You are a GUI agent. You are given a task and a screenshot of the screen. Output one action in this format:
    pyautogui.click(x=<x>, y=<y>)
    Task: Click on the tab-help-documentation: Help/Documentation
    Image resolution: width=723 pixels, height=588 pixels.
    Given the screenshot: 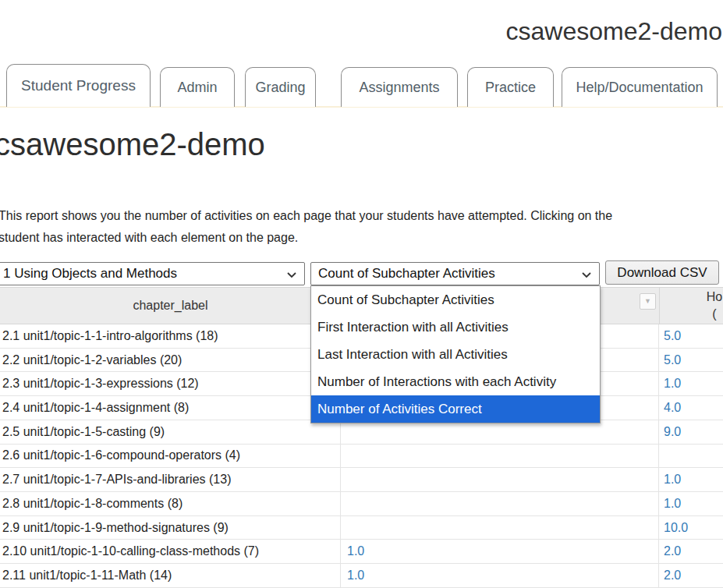 What is the action you would take?
    pyautogui.click(x=640, y=87)
    